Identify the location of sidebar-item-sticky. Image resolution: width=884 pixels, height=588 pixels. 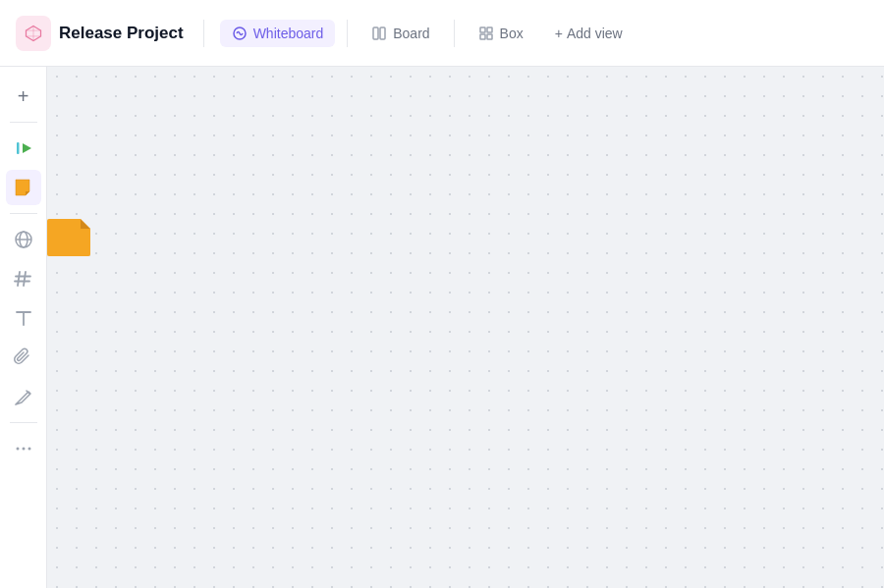
(24, 187).